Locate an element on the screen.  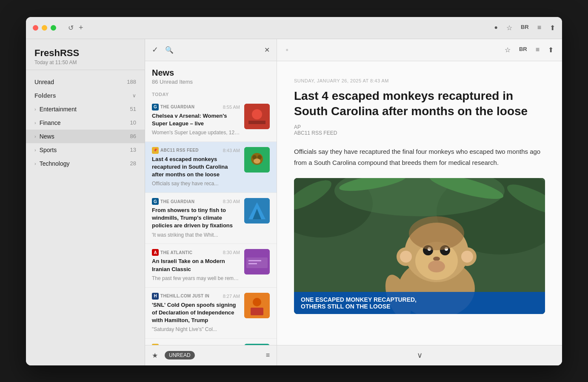
feed-item-source: ABC11 RSS FEED is located at coordinates (180, 150).